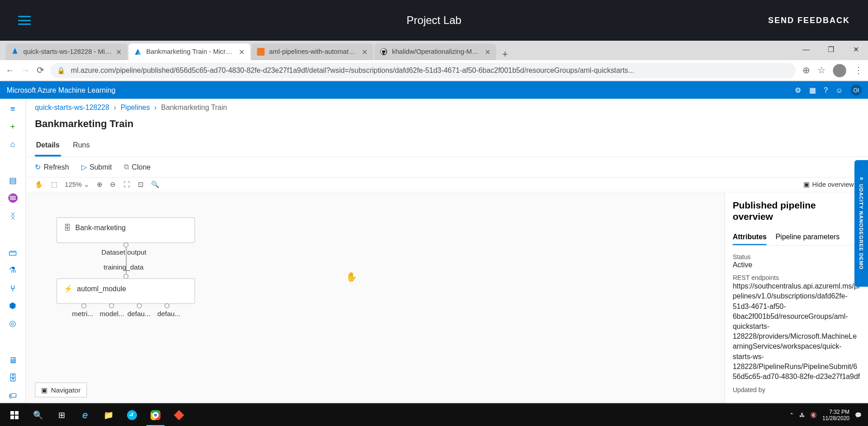 This screenshot has width=868, height=426. What do you see at coordinates (101, 227) in the screenshot?
I see `node-label: Bank-marketing` at bounding box center [101, 227].